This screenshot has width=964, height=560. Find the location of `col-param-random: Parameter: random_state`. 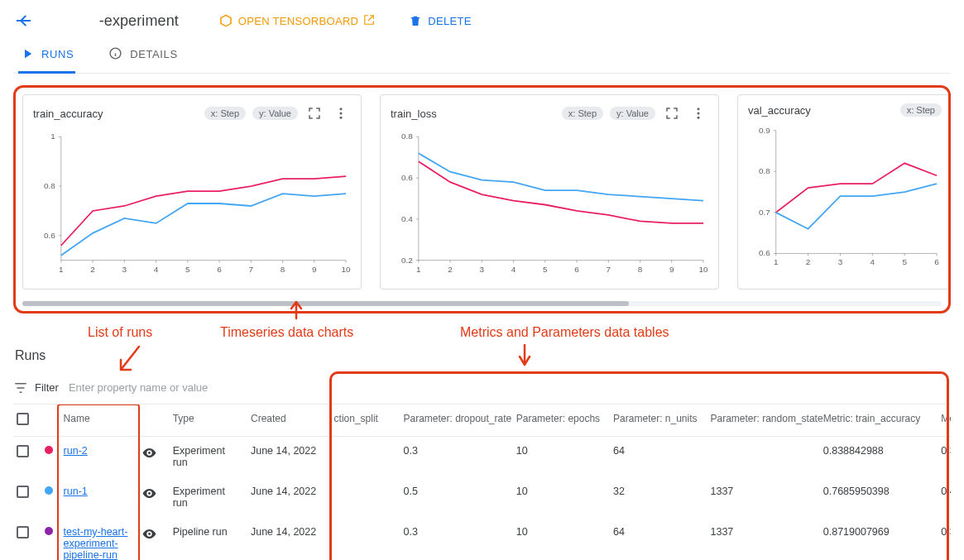

col-param-random: Parameter: random_state is located at coordinates (764, 420).